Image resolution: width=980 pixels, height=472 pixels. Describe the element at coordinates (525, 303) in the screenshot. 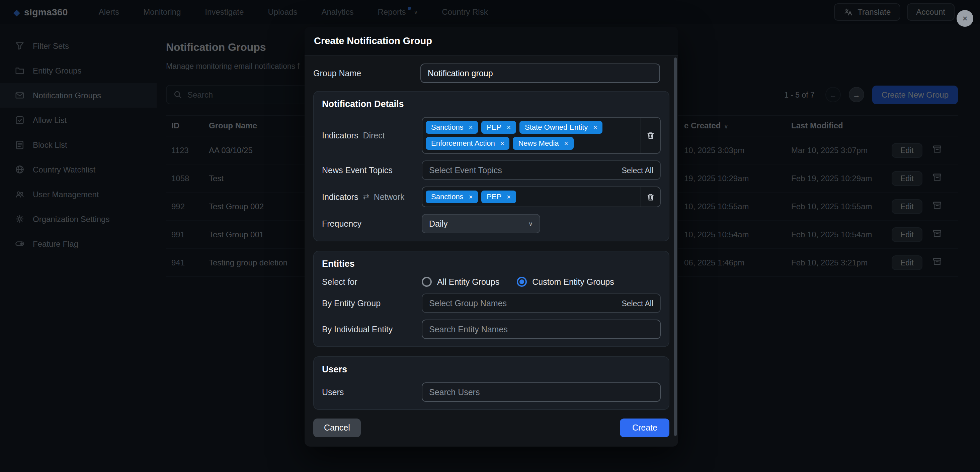

I see `by-entity-group-placeholder: Select Group Names` at that location.